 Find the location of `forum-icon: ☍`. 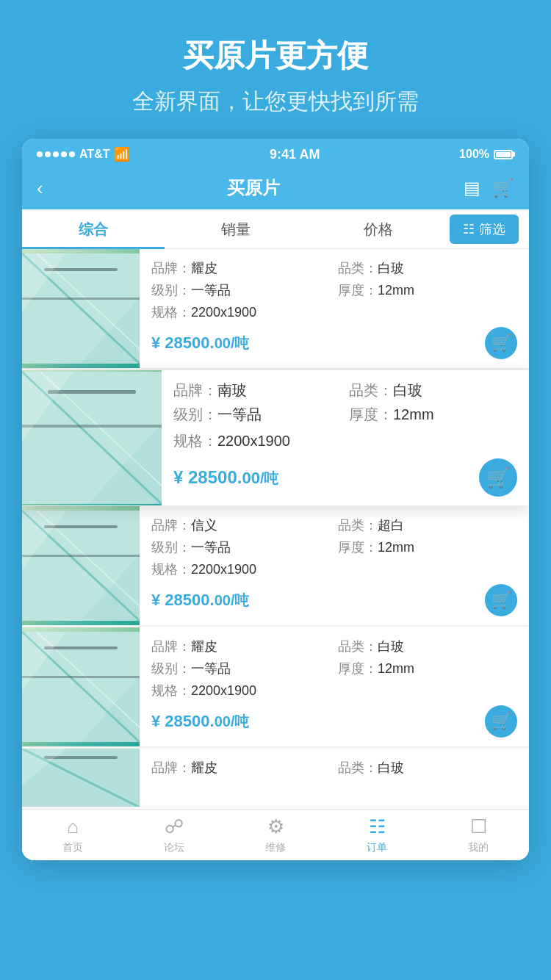

forum-icon: ☍ is located at coordinates (174, 827).